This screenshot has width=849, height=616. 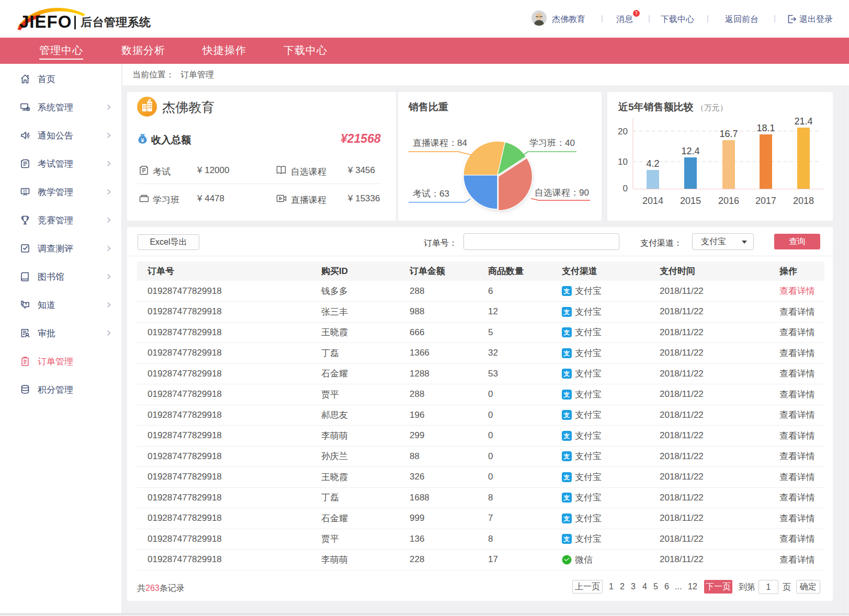 I want to click on svg-text: 直播课程：84, so click(x=440, y=143).